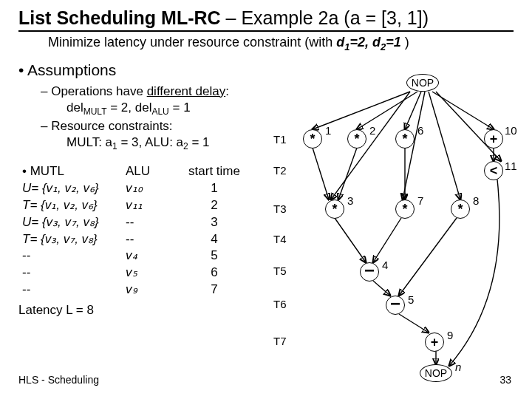 This screenshot has height=399, width=532. I want to click on assume-1a: – Operations have, so click(94, 92).